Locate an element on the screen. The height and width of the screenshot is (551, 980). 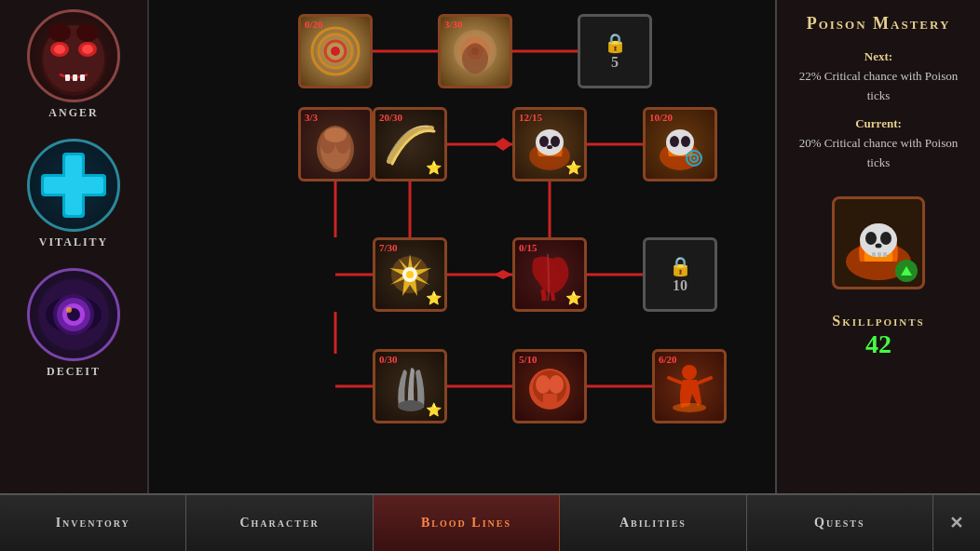
node-top-2: 3/30 is located at coordinates (475, 51).